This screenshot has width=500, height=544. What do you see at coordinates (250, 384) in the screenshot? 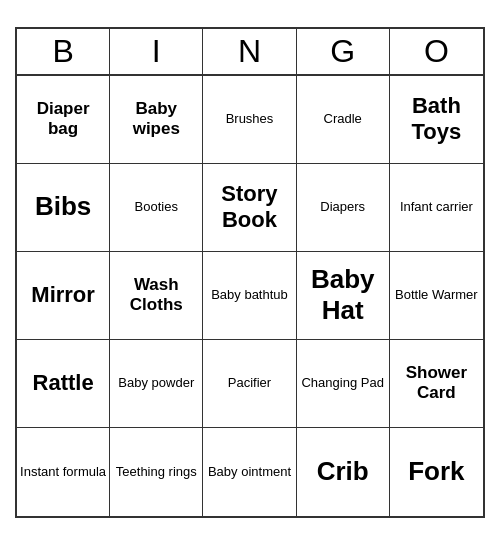
I see `bingo-cell: Pacifier` at bounding box center [250, 384].